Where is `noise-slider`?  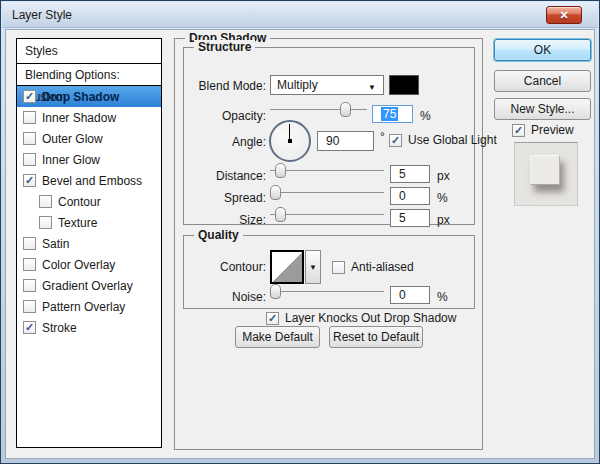
noise-slider is located at coordinates (327, 292).